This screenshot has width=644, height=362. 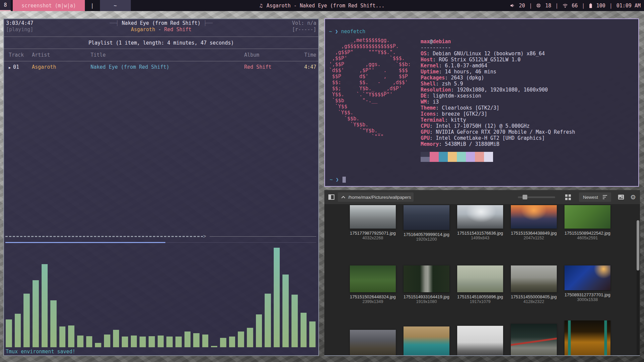 I want to click on chevron-up-icon, so click(x=343, y=197).